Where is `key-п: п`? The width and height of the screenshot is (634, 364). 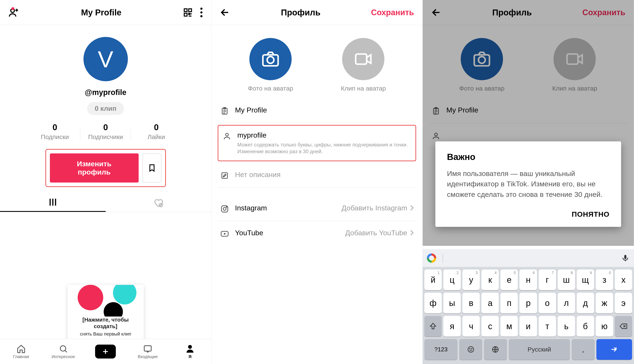 key-п: п is located at coordinates (509, 303).